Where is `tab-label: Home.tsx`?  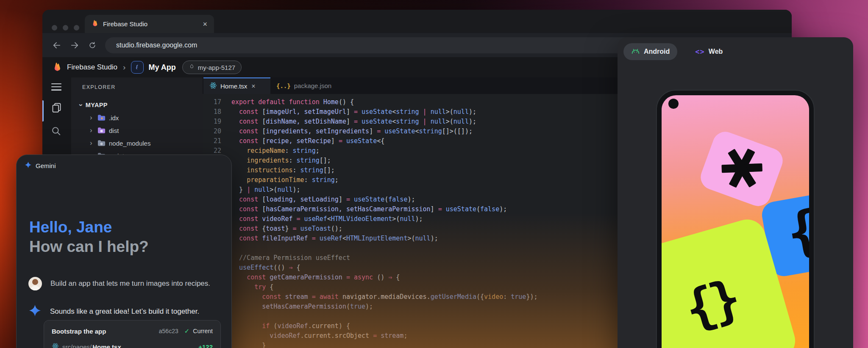
tab-label: Home.tsx is located at coordinates (234, 86).